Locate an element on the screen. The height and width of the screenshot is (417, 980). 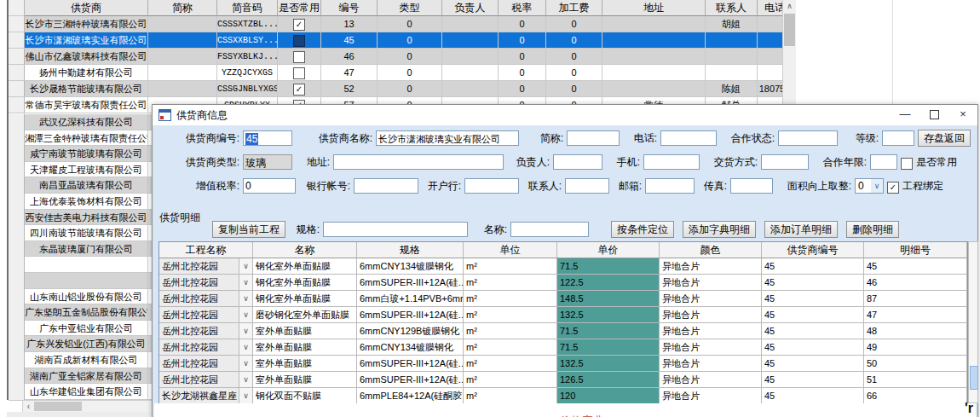
list-item: 南昌亚晶玻璃有限公司 is located at coordinates (81, 186).